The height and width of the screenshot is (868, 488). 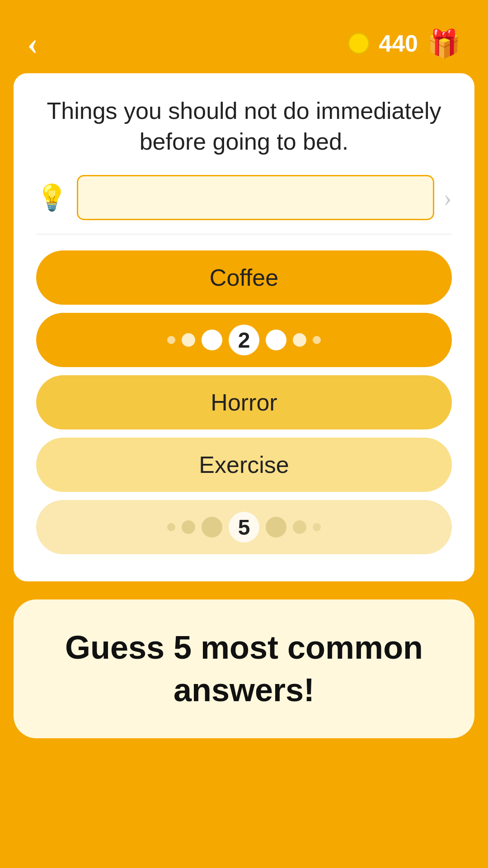 What do you see at coordinates (52, 198) in the screenshot?
I see `hint-icon: 💡` at bounding box center [52, 198].